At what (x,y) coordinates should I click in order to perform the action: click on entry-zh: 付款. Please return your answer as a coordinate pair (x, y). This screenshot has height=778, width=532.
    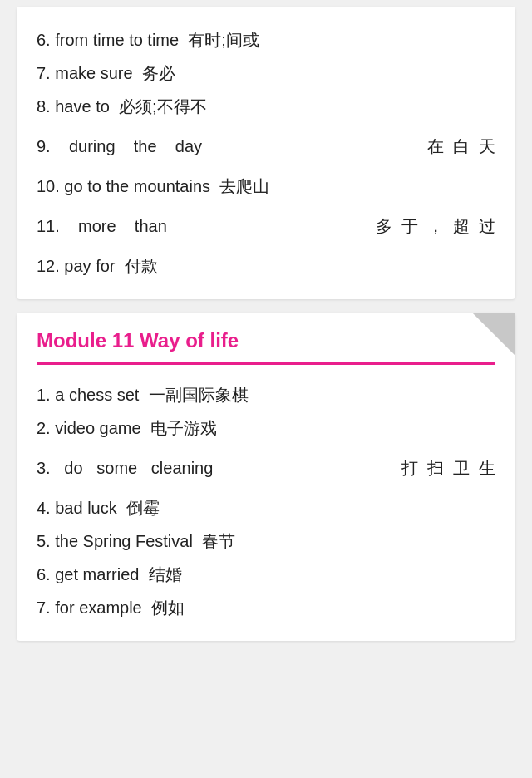
    Looking at the image, I should click on (141, 266).